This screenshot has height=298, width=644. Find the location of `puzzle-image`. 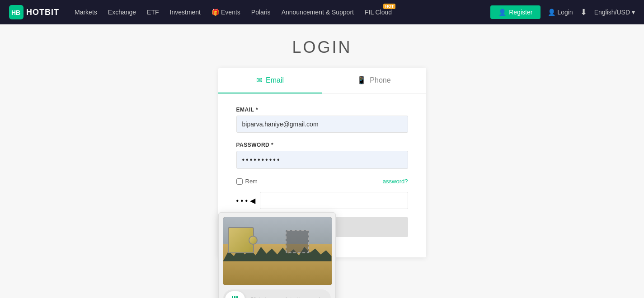

puzzle-image is located at coordinates (277, 251).